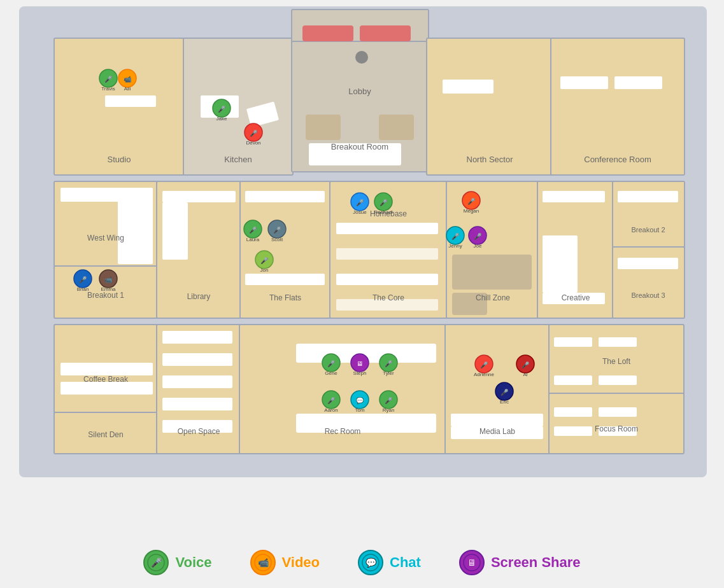  What do you see at coordinates (388, 298) in the screenshot?
I see `svg-text: The Core` at bounding box center [388, 298].